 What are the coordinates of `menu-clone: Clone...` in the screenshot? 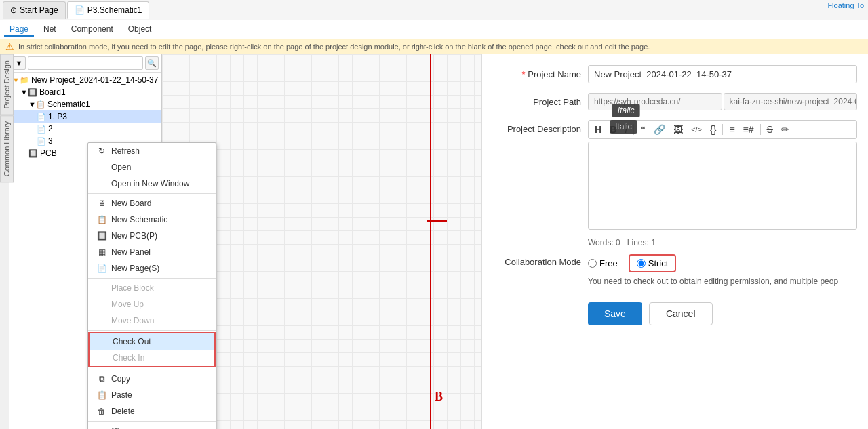 It's located at (152, 426).